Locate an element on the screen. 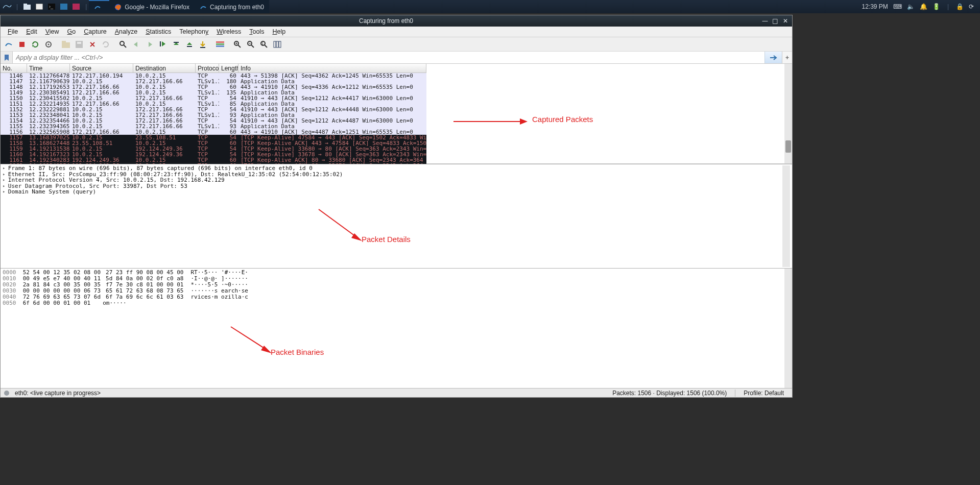  menu-edit: Edit is located at coordinates (32, 32).